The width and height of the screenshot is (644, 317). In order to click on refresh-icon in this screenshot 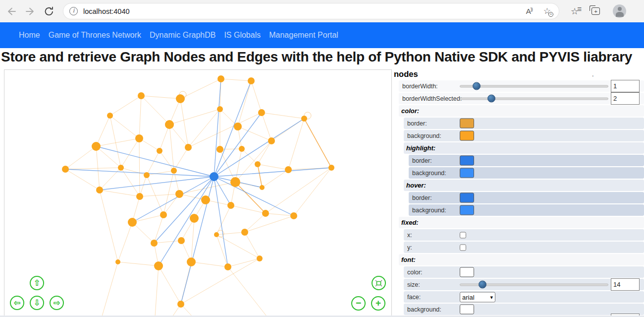, I will do `click(49, 11)`.